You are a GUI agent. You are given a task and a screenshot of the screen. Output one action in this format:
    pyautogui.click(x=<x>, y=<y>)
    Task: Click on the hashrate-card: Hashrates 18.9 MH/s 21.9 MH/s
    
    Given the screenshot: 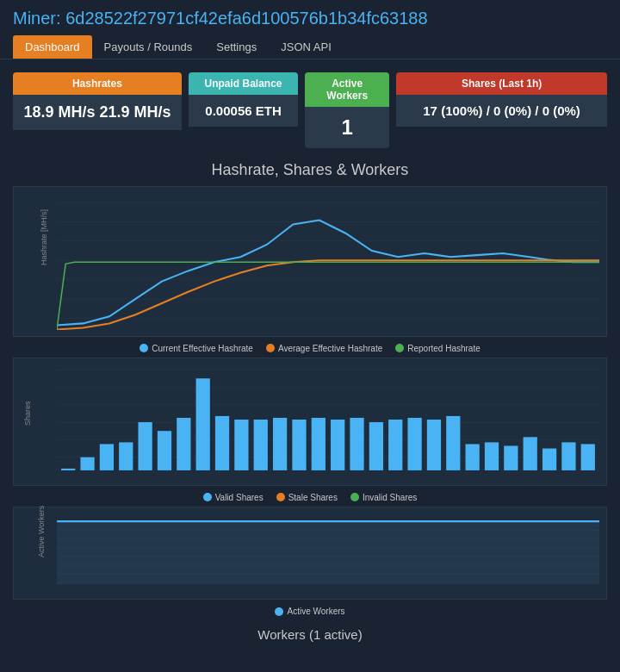 What is the action you would take?
    pyautogui.click(x=97, y=110)
    